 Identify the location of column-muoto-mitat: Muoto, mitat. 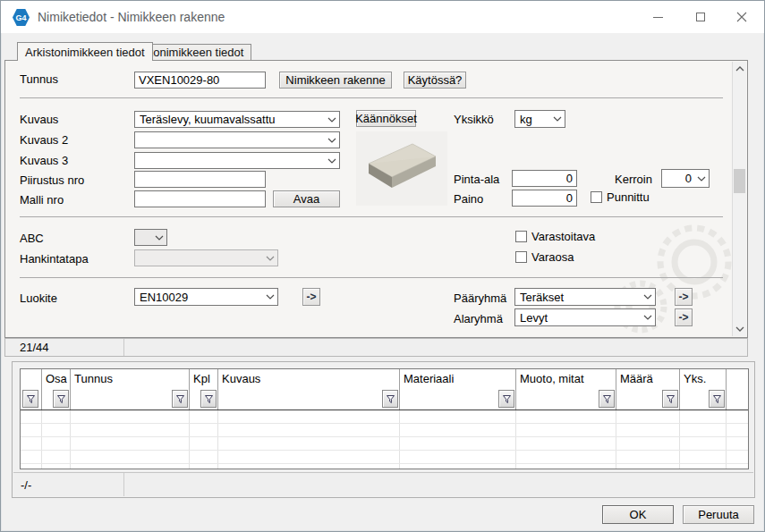
(566, 390).